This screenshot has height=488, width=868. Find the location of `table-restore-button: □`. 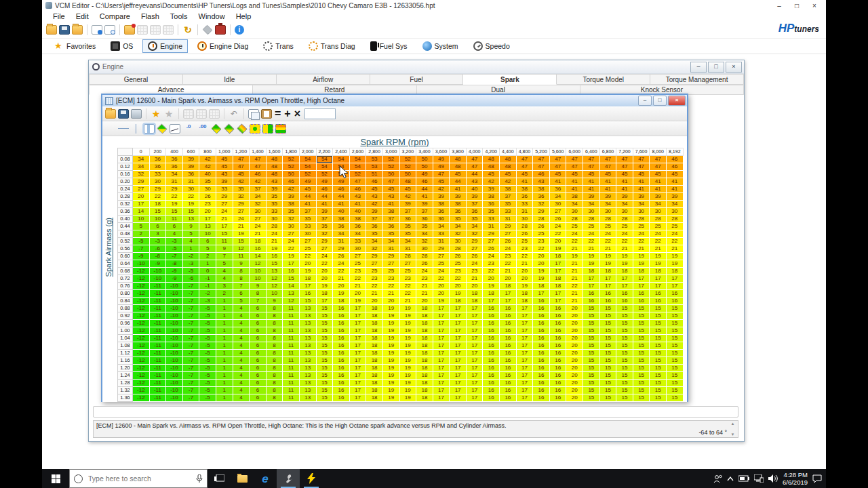

table-restore-button: □ is located at coordinates (660, 100).